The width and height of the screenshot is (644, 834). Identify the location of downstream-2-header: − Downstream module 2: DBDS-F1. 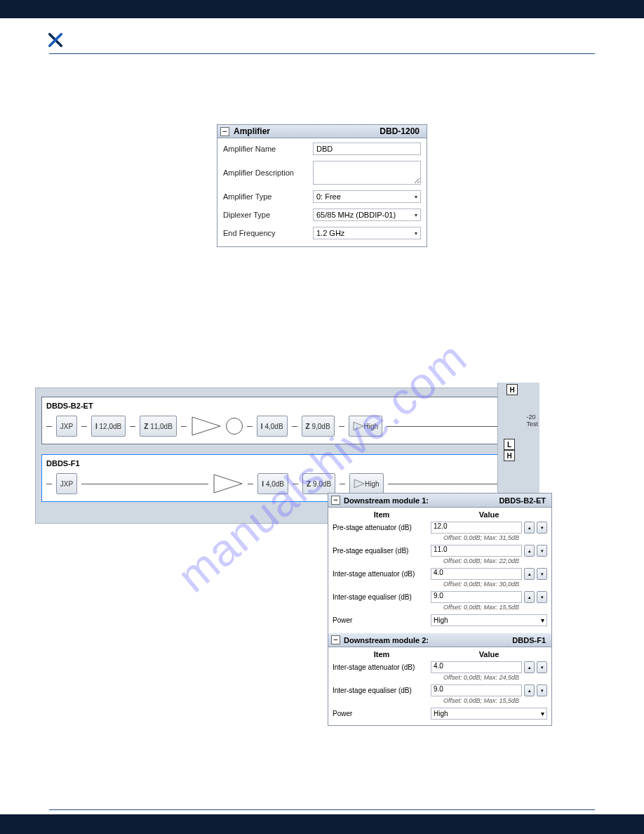
(440, 640).